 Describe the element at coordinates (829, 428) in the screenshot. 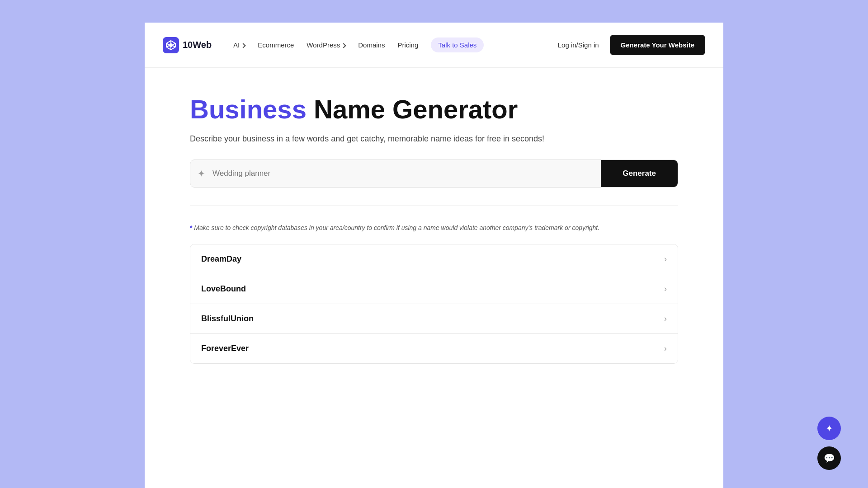

I see `ai-assistant-button: ✦` at that location.